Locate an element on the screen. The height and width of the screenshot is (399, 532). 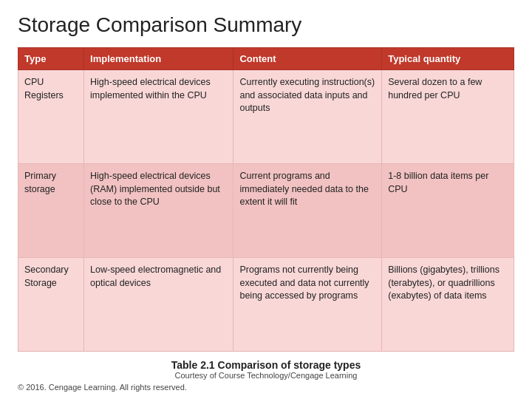
row1-type: CPU Registers is located at coordinates (52, 117).